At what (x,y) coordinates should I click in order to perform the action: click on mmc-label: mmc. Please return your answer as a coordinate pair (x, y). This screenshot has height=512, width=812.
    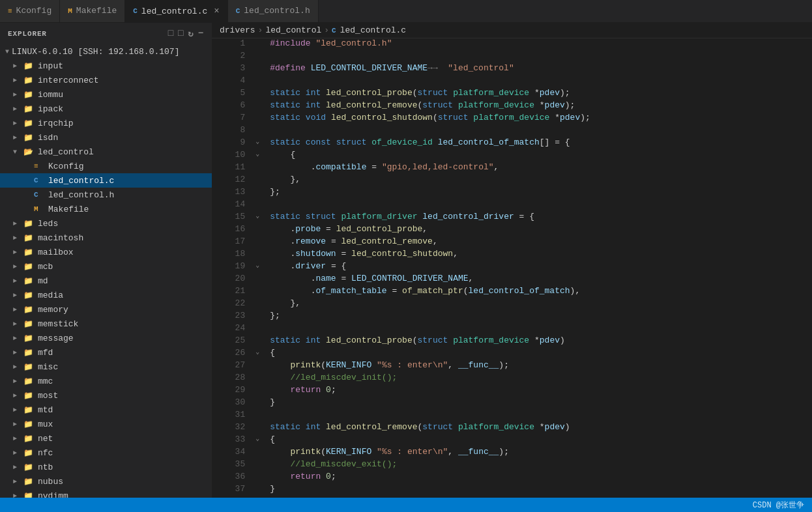
    Looking at the image, I should click on (125, 382).